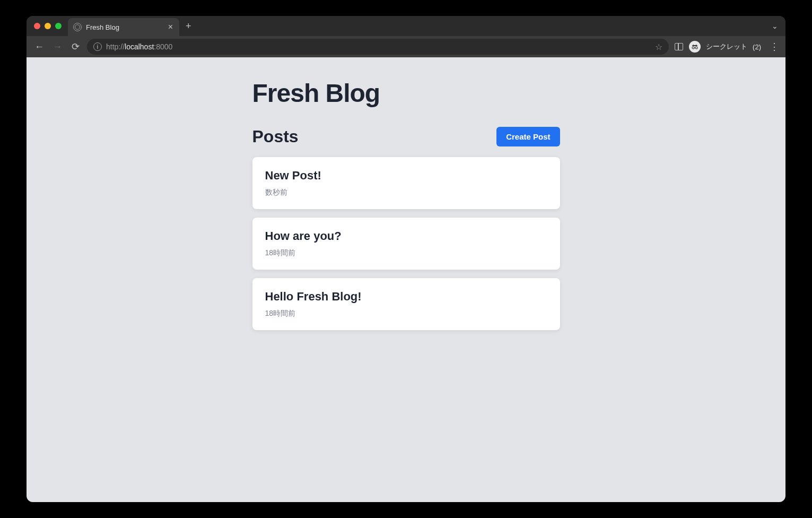 This screenshot has height=518, width=812. What do you see at coordinates (77, 27) in the screenshot?
I see `globe-icon` at bounding box center [77, 27].